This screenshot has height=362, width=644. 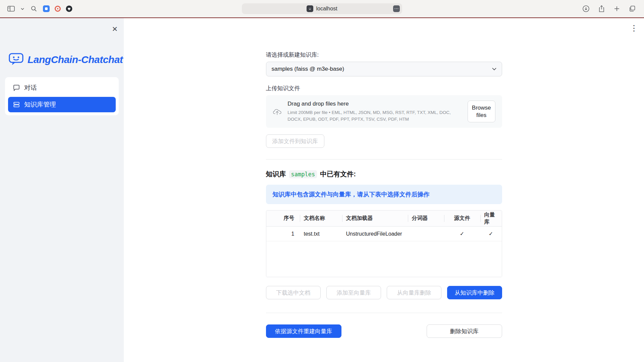 I want to click on tab-overview-icon, so click(x=632, y=9).